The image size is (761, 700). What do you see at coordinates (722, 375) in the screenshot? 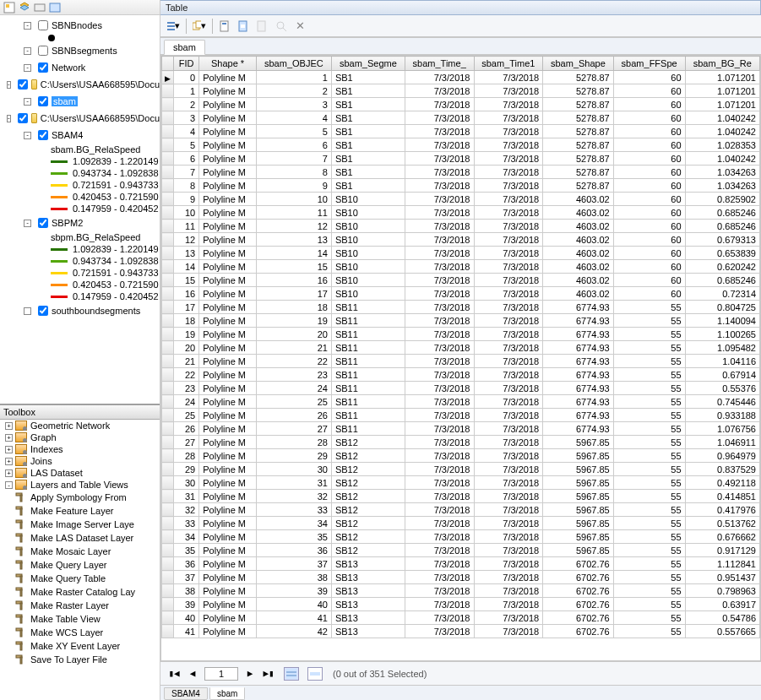
I see `table-cell: 0.67914` at bounding box center [722, 375].